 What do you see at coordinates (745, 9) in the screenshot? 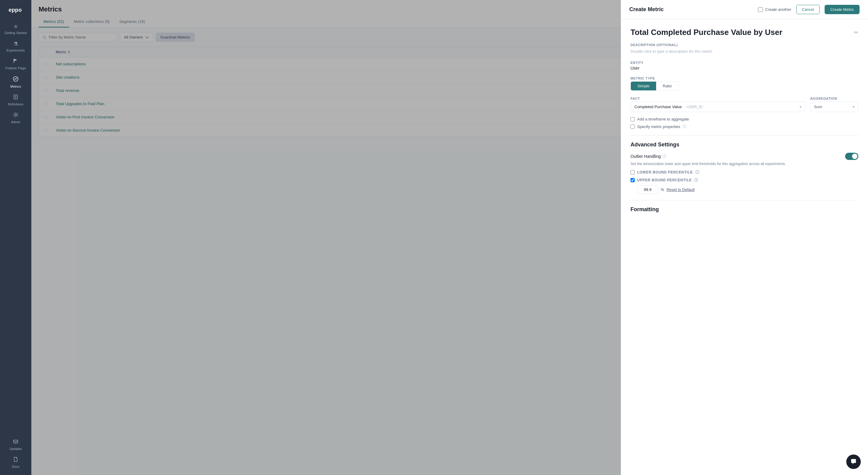
I see `panel-header: Create Metric Create another Cancel Crea…` at bounding box center [745, 9].